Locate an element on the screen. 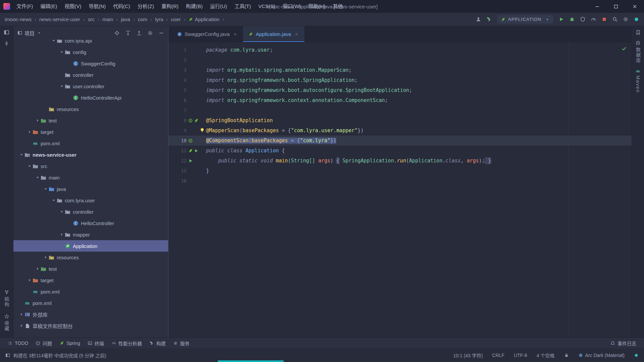 This screenshot has height=362, width=644. menu-item: 重构(R) is located at coordinates (170, 6).